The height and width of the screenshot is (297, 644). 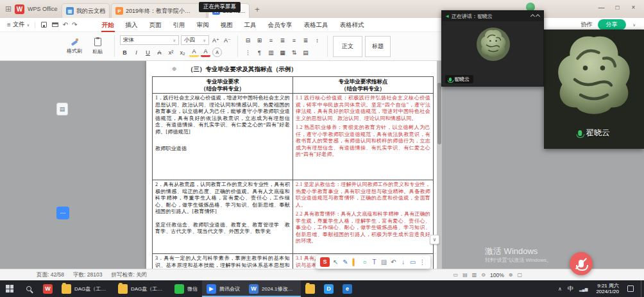 I want to click on taskbar-folder-2: DAG盘（工作..., so click(x=142, y=289).